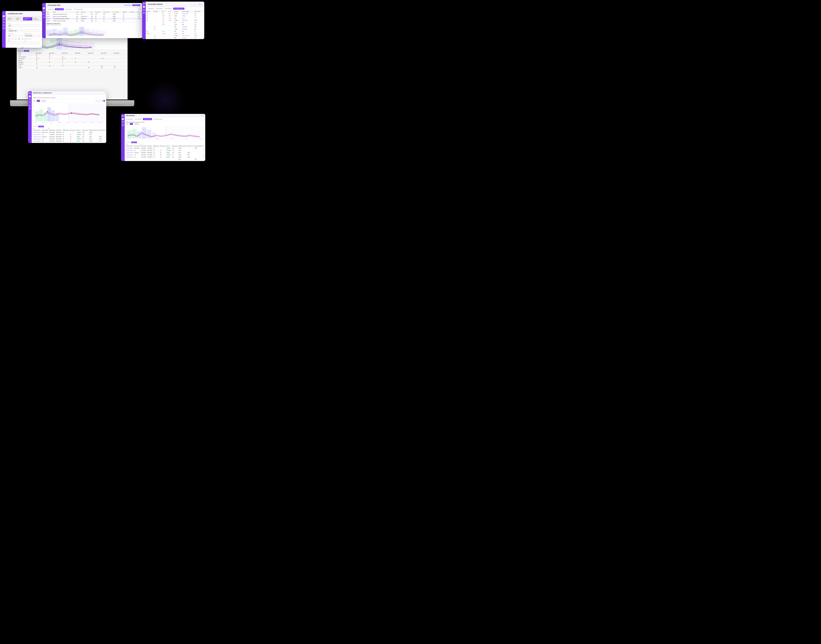 The width and height of the screenshot is (821, 644). What do you see at coordinates (20, 51) in the screenshot?
I see `laptop-forecast-tab: Forecast` at bounding box center [20, 51].